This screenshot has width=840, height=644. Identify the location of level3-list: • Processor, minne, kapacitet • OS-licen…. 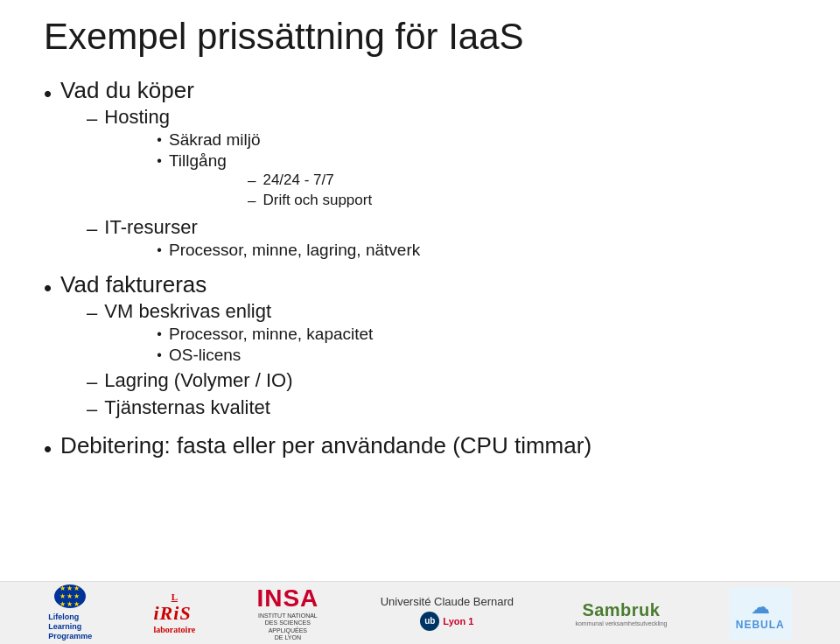
(238, 345).